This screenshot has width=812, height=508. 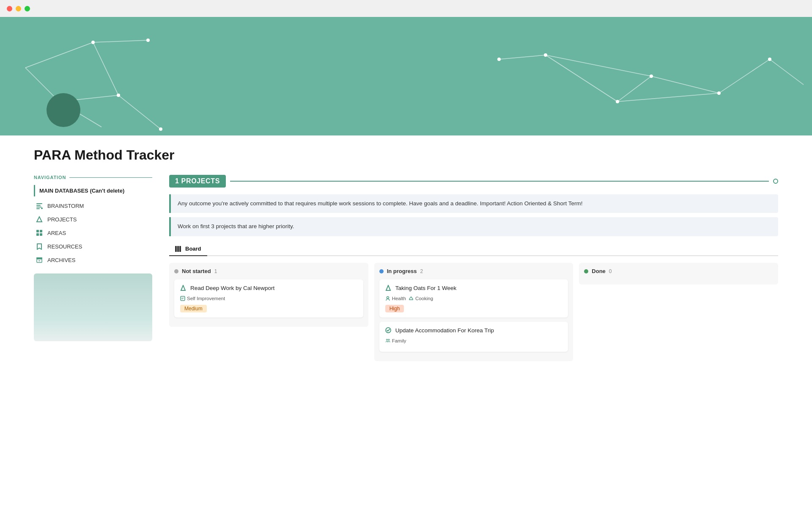 What do you see at coordinates (474, 249) in the screenshot?
I see `board-tabs: Board` at bounding box center [474, 249].